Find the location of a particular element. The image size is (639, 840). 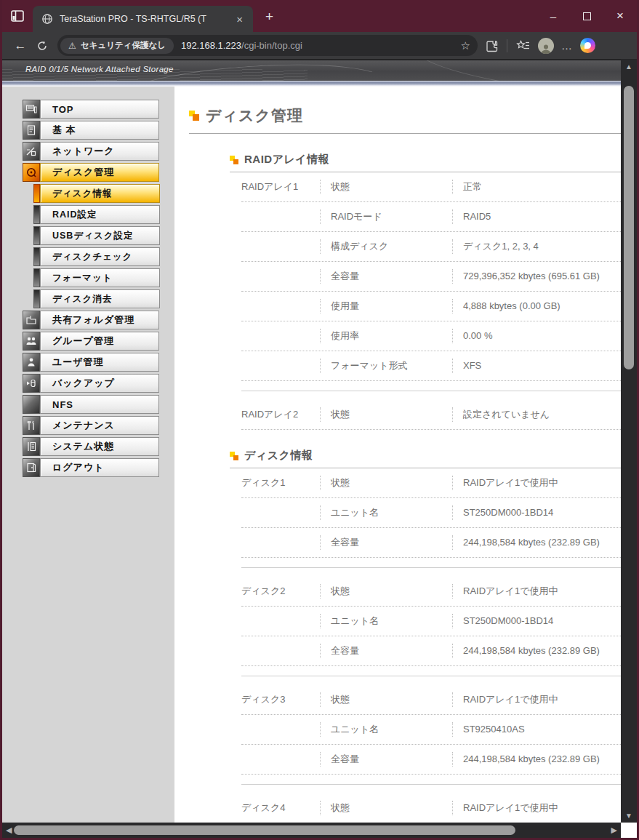

sidebar-item-button: ネットワーク is located at coordinates (100, 151).